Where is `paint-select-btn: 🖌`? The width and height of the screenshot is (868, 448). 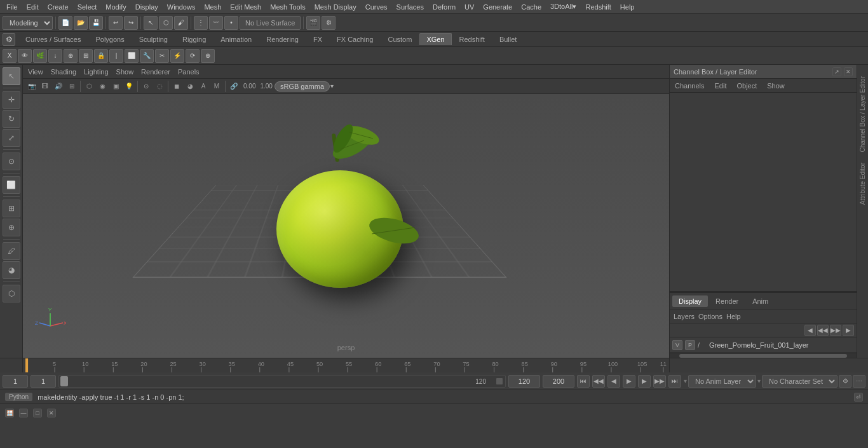 paint-select-btn: 🖌 is located at coordinates (181, 23).